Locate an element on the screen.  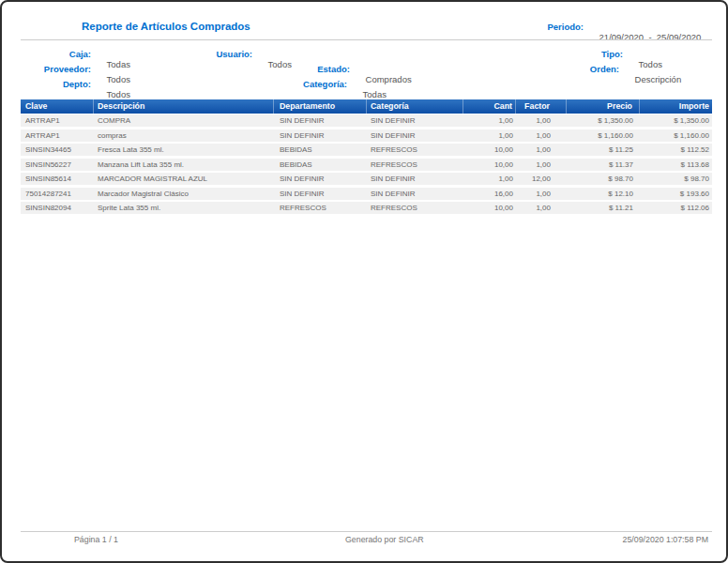
table-cell-importe: $ 1,160.00 is located at coordinates (675, 135).